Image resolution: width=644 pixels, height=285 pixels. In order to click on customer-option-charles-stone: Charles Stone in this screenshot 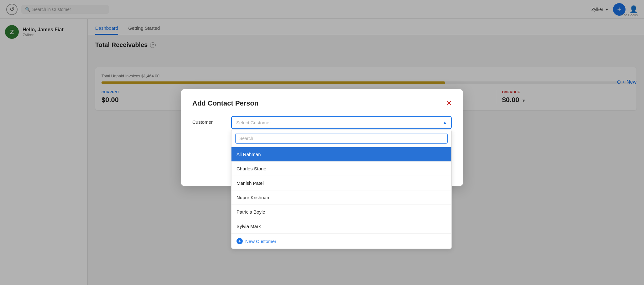, I will do `click(341, 169)`.